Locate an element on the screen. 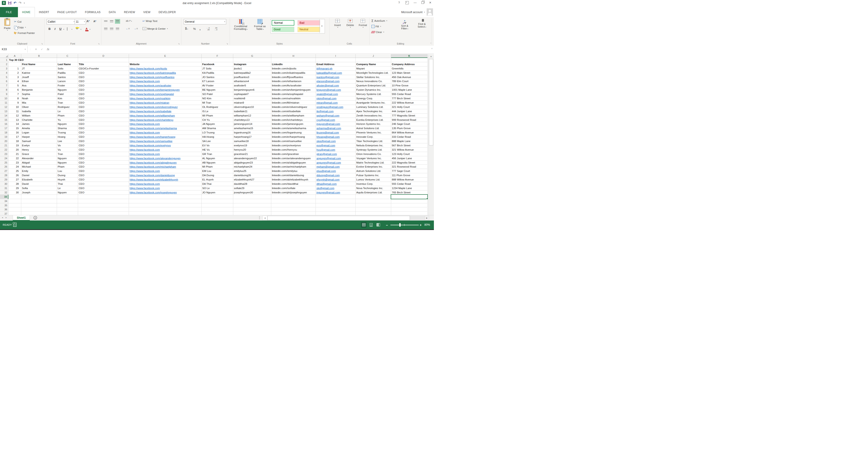 The height and width of the screenshot is (460, 868). cell-E19: https://www.facebook.com/harperhoang is located at coordinates (165, 137).